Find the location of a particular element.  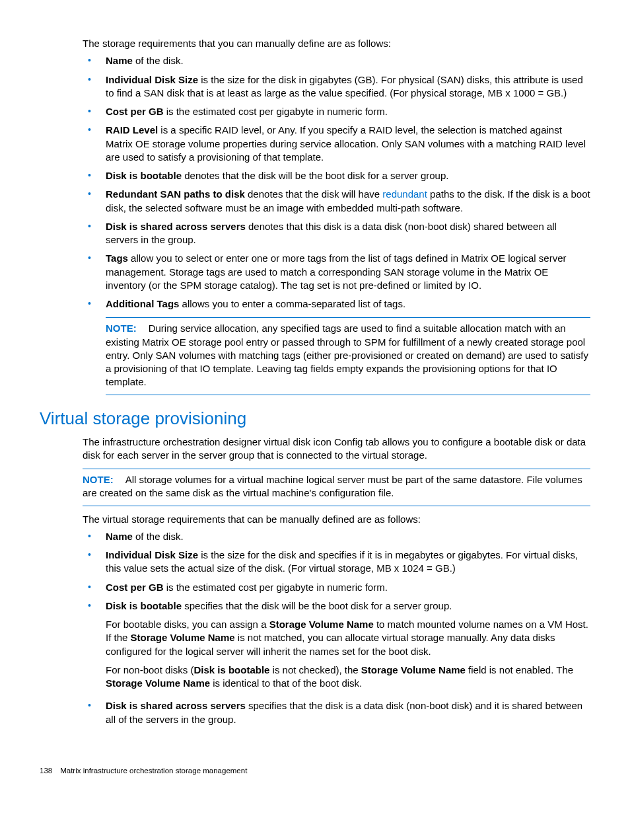

note-box-datastore: NOTE:All storage volumes for a virtual m… is located at coordinates (337, 488).